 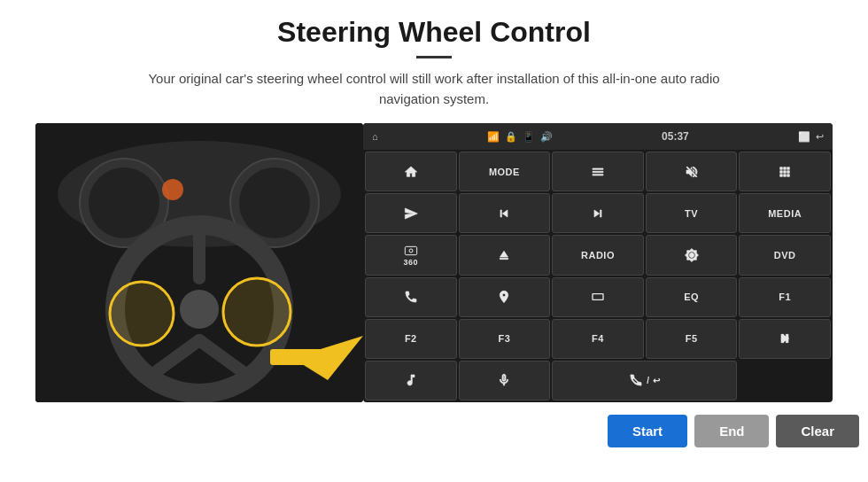 I want to click on 360-label: 360, so click(x=411, y=262).